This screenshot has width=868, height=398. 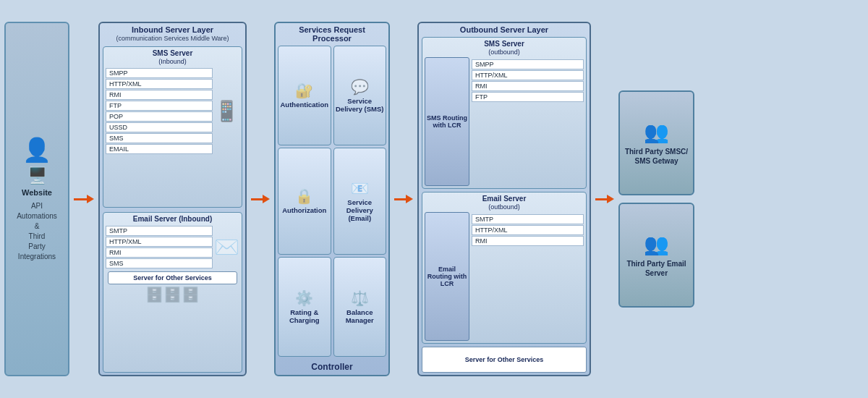 I want to click on auth2-icon: 🔒, so click(x=304, y=196).